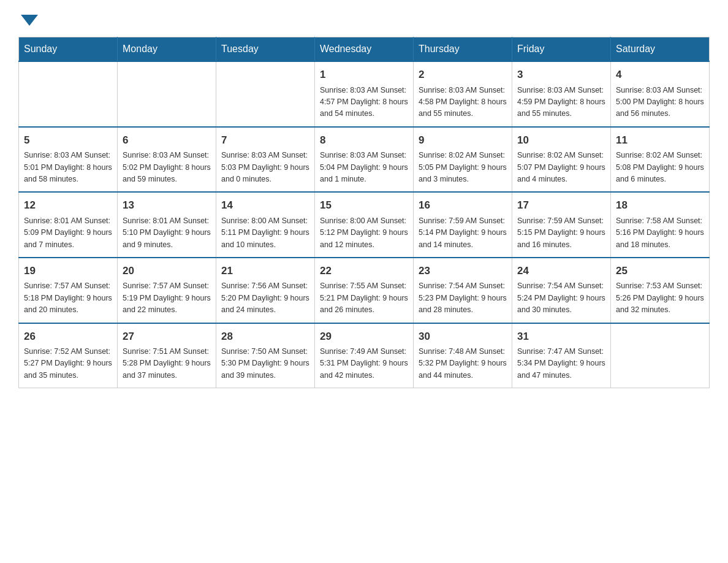 Image resolution: width=728 pixels, height=563 pixels. I want to click on day-info: Sunrise: 7:54 AM Sunset: 5:24 PM Dayligh…, so click(561, 298).